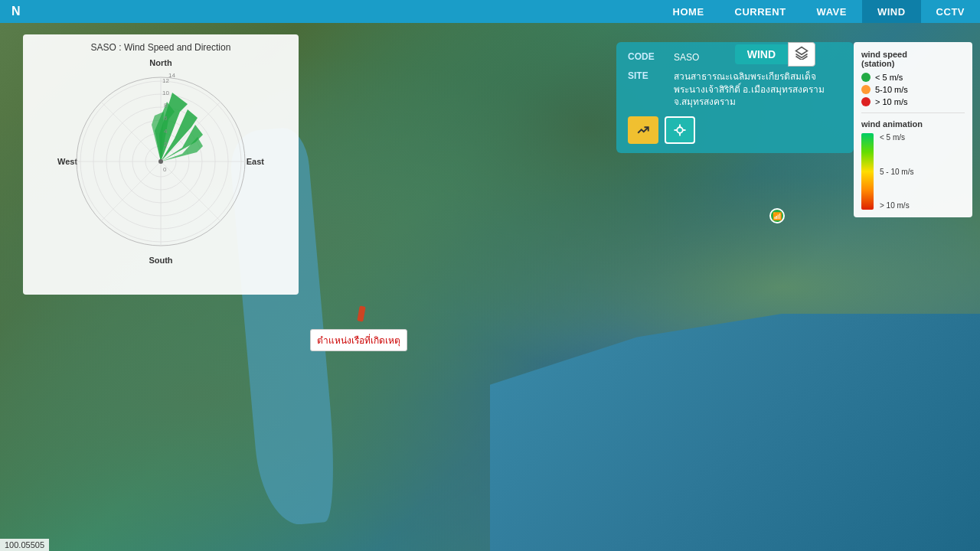 The width and height of the screenshot is (980, 551). I want to click on chart-button, so click(643, 130).